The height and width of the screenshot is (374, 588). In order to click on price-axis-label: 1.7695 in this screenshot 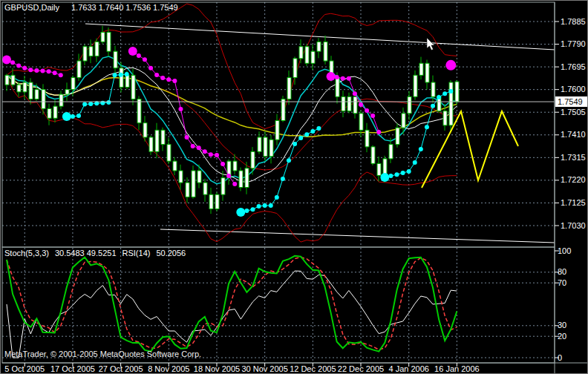, I will do `click(573, 67)`.